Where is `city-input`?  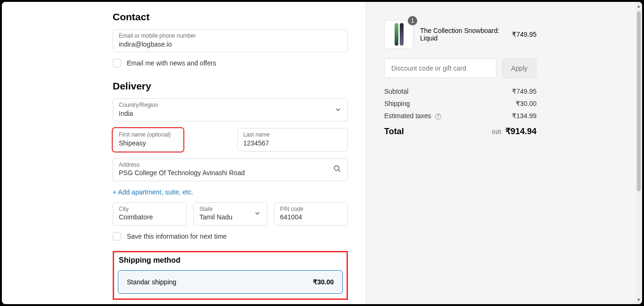 city-input is located at coordinates (150, 217).